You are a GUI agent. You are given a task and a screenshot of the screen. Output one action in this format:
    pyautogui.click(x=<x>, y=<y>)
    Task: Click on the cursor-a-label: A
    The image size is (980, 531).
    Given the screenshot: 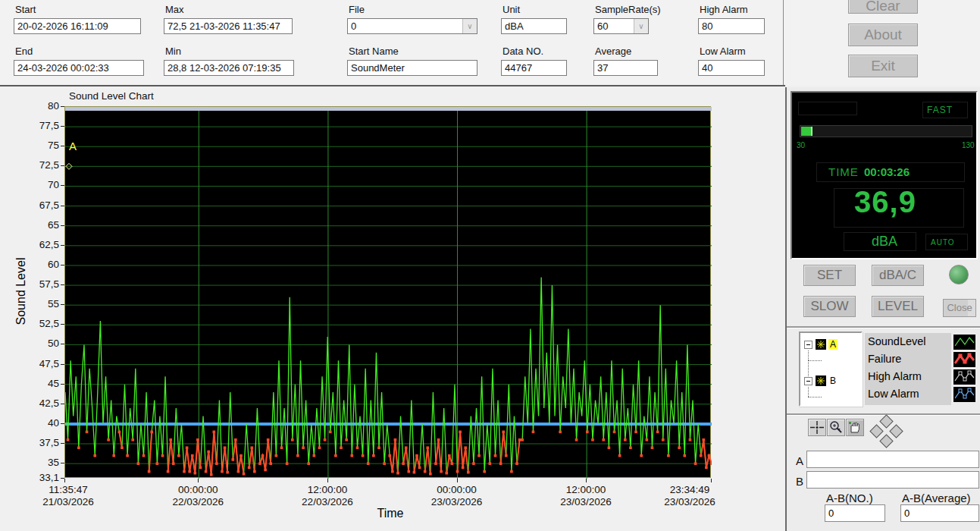 What is the action you would take?
    pyautogui.click(x=833, y=344)
    